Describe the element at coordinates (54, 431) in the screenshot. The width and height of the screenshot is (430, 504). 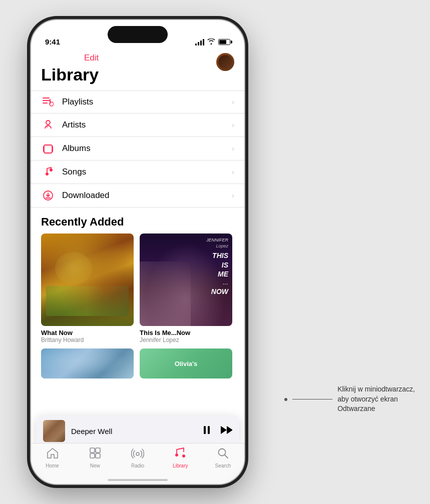
I see `mini-album-art` at that location.